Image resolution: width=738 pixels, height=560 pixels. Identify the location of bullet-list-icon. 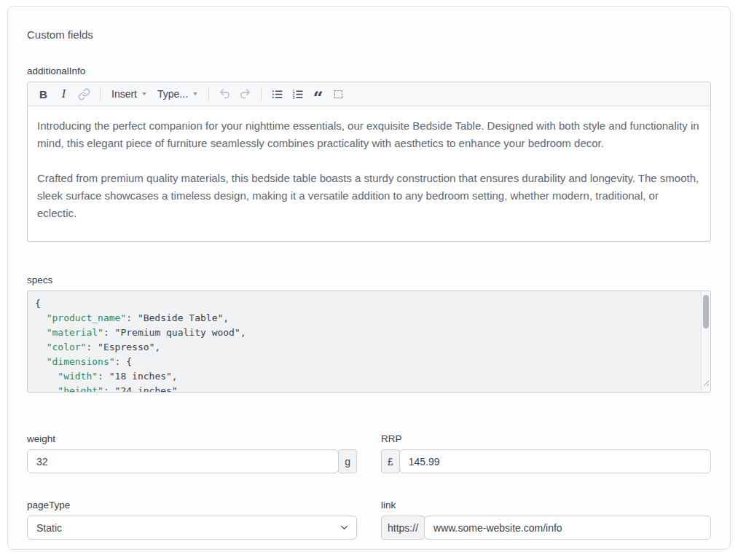
(277, 95).